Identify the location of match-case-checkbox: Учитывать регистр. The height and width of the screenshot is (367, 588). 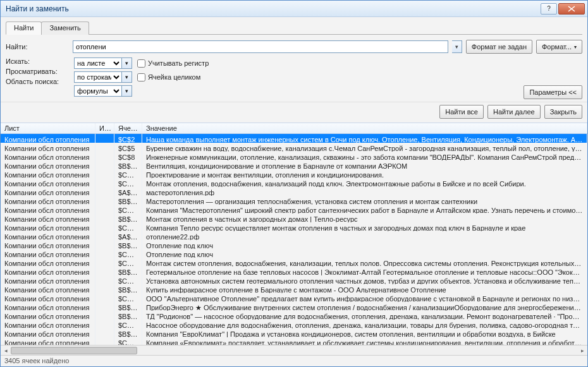
(360, 63).